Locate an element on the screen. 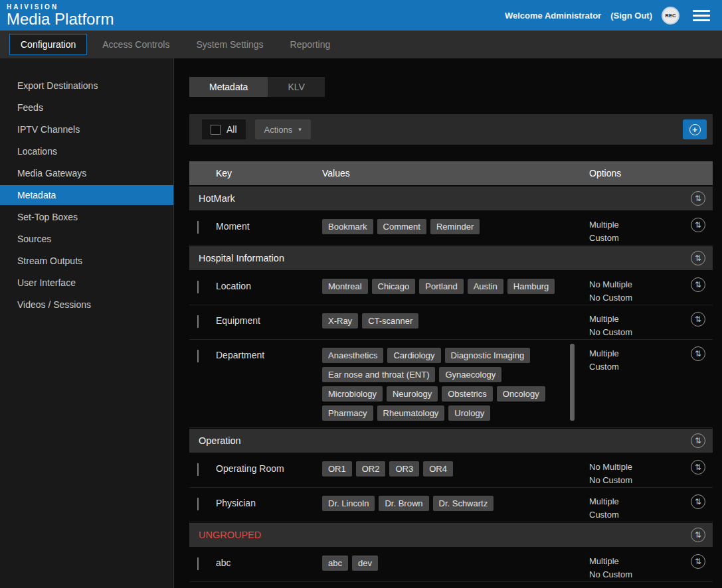 The height and width of the screenshot is (588, 722). group-name: Operation is located at coordinates (436, 441).